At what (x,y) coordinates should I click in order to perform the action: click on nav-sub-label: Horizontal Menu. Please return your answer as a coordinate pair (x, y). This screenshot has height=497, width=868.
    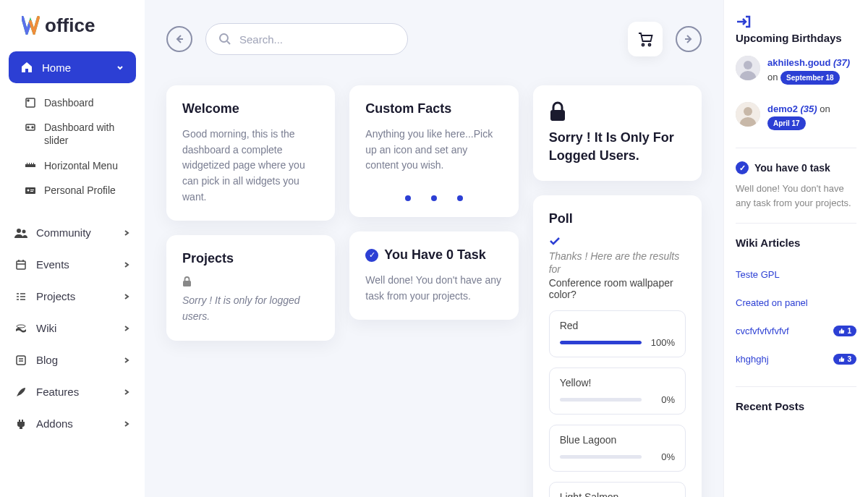
    Looking at the image, I should click on (81, 166).